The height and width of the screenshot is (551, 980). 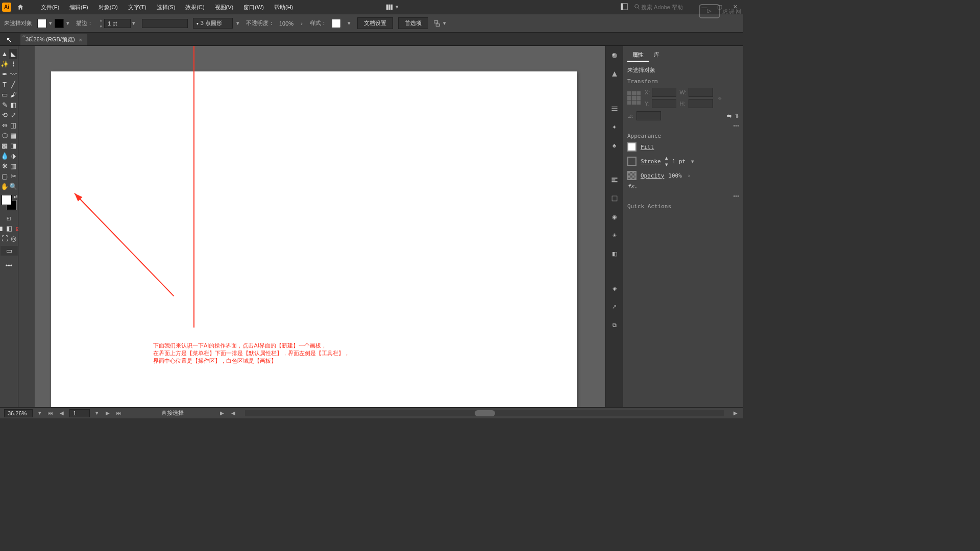 I want to click on transform-w-input, so click(x=701, y=92).